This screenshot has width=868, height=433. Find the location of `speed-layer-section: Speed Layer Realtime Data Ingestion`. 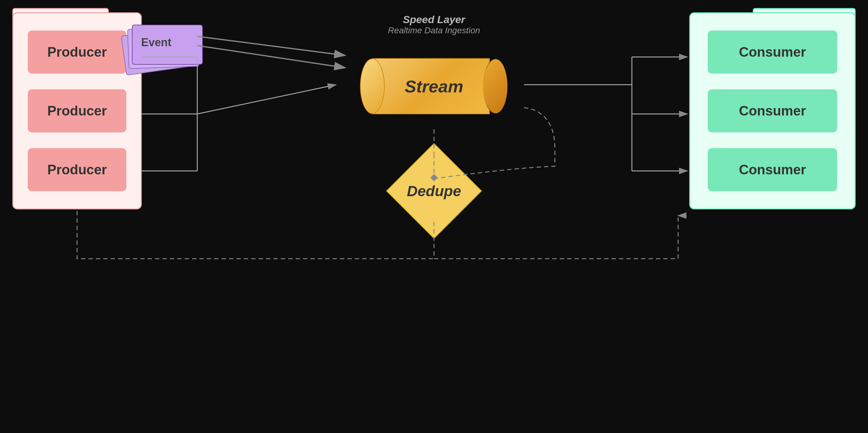

speed-layer-section: Speed Layer Realtime Data Ingestion is located at coordinates (434, 24).